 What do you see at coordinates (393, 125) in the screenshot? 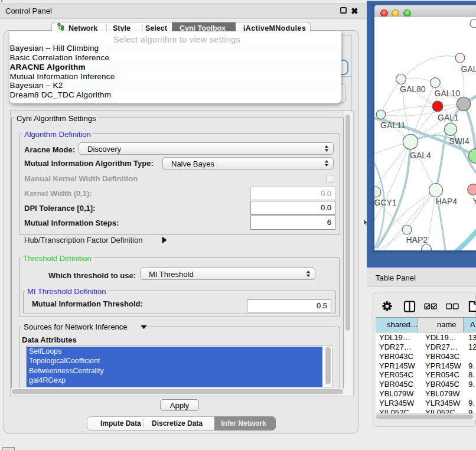
I see `svg-text: GAL11` at bounding box center [393, 125].